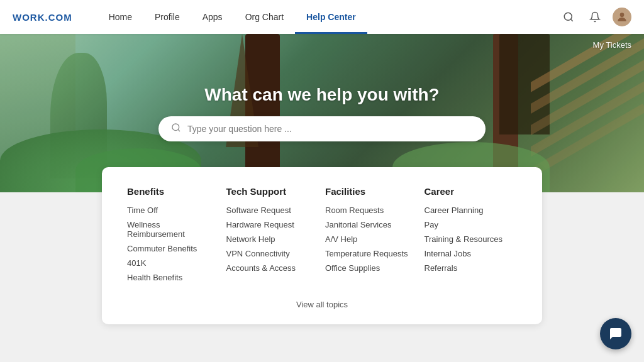  Describe the element at coordinates (595, 17) in the screenshot. I see `notification-icon` at that location.